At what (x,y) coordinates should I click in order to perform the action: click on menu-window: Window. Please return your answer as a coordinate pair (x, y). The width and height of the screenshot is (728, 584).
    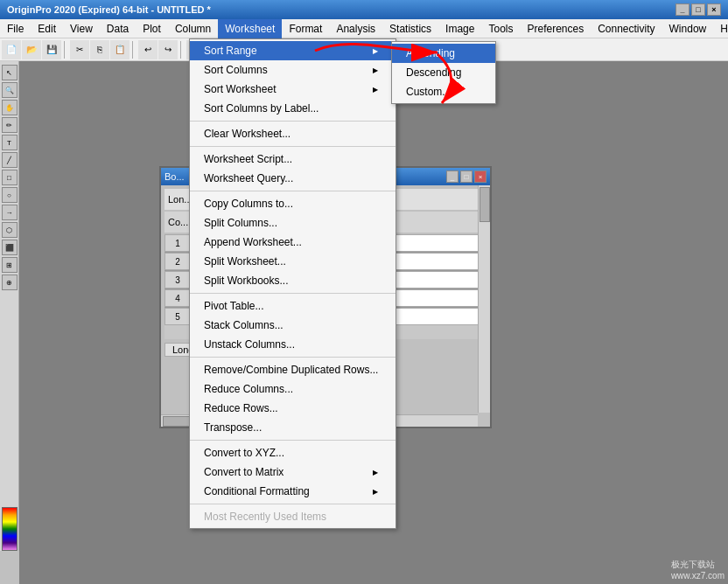
    Looking at the image, I should click on (688, 29).